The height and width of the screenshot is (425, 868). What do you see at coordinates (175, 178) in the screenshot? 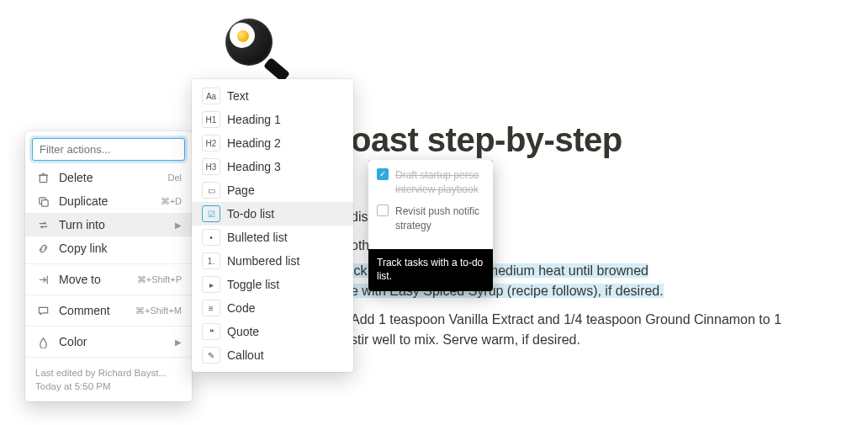
I see `action-kbd: Del` at bounding box center [175, 178].